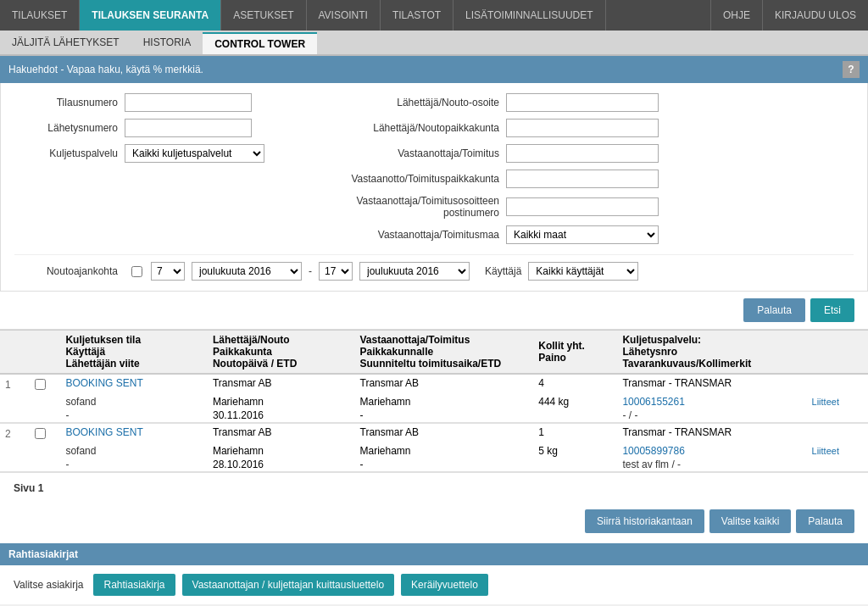 The height and width of the screenshot is (606, 868). What do you see at coordinates (45, 434) in the screenshot?
I see `row2-checkbox-cell` at bounding box center [45, 434].